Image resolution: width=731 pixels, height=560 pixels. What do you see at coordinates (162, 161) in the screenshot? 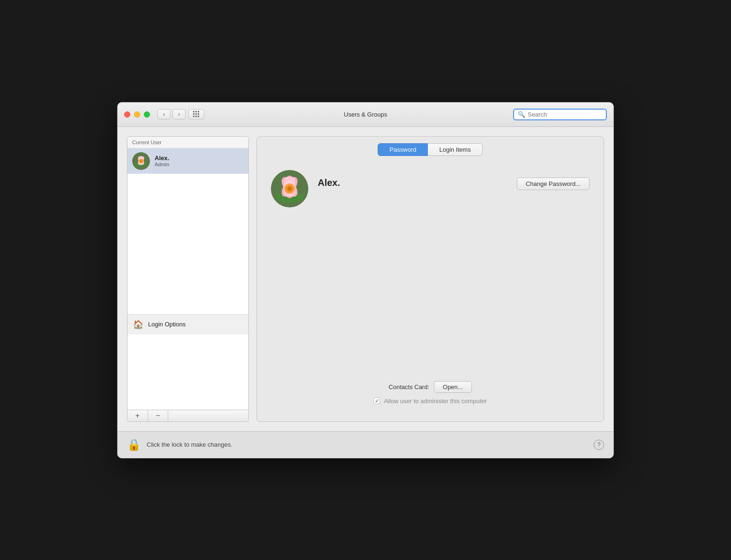
I see `user-info: Alex. Admin` at bounding box center [162, 161].